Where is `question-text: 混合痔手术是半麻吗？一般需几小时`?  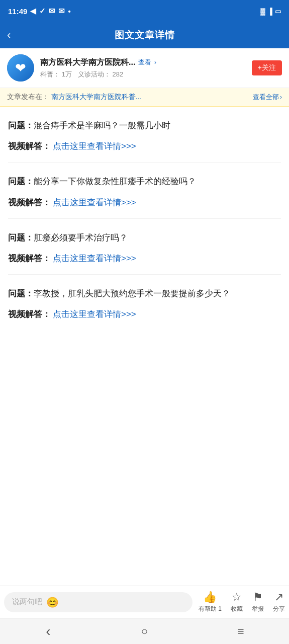 question-text: 混合痔手术是半麻吗？一般需几小时 is located at coordinates (102, 126).